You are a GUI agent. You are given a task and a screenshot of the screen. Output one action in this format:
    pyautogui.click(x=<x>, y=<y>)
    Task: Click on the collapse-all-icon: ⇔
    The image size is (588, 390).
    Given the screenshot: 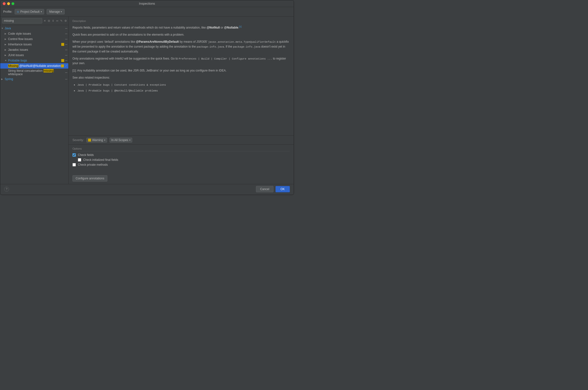 What is the action you would take?
    pyautogui.click(x=57, y=21)
    